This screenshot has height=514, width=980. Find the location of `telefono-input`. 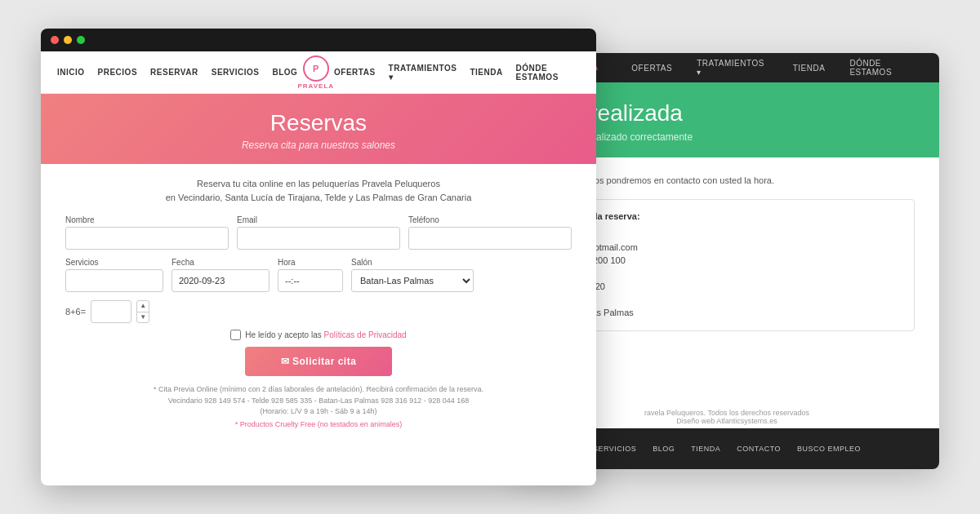

telefono-input is located at coordinates (490, 238).